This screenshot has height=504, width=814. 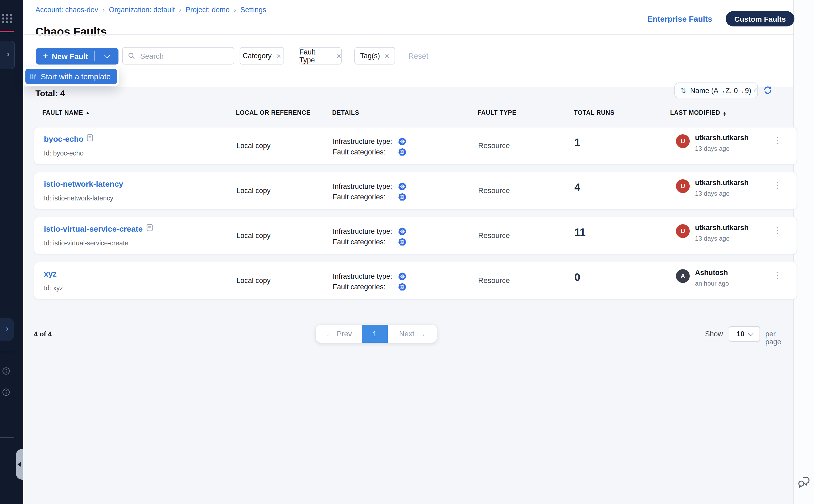 I want to click on left-sidebar: › ›, so click(x=12, y=252).